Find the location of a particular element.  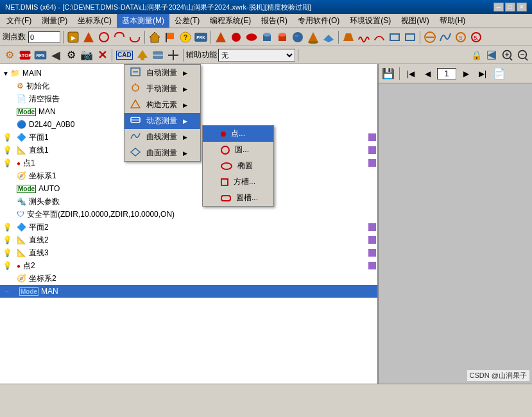

menu-tolerance: 公差(T) is located at coordinates (187, 21).